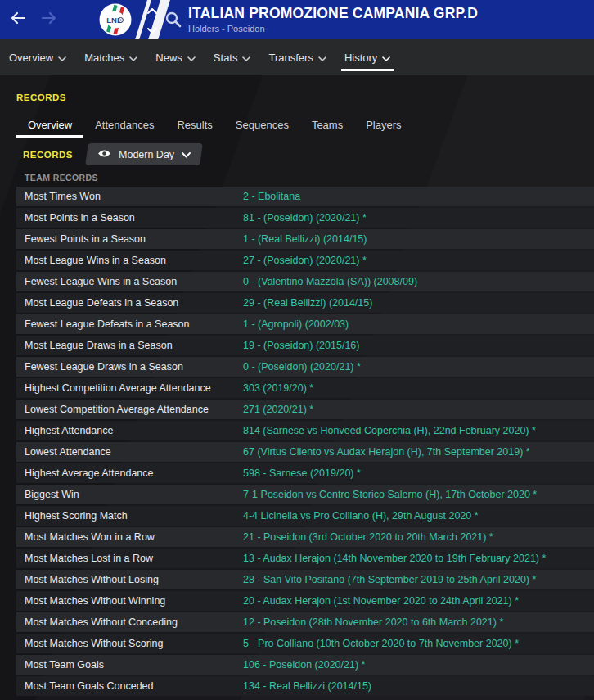 Image resolution: width=594 pixels, height=700 pixels. I want to click on search-icon, so click(173, 23).